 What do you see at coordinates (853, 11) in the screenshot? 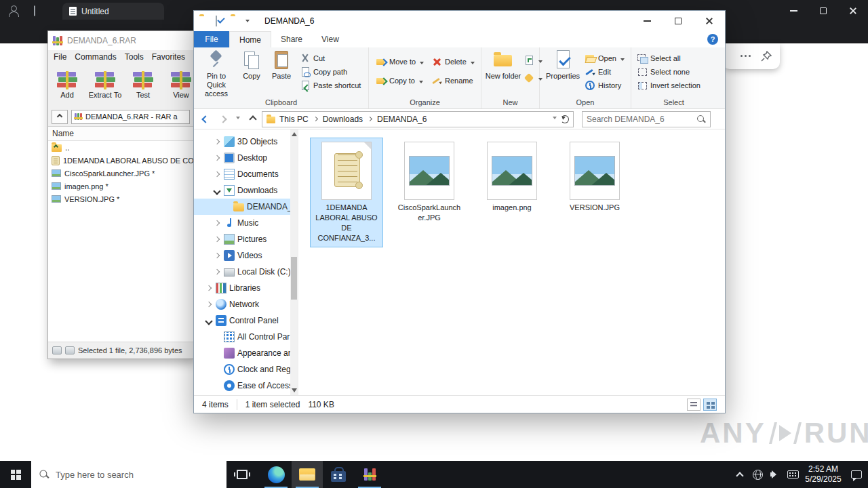
I see `browser-close-button` at bounding box center [853, 11].